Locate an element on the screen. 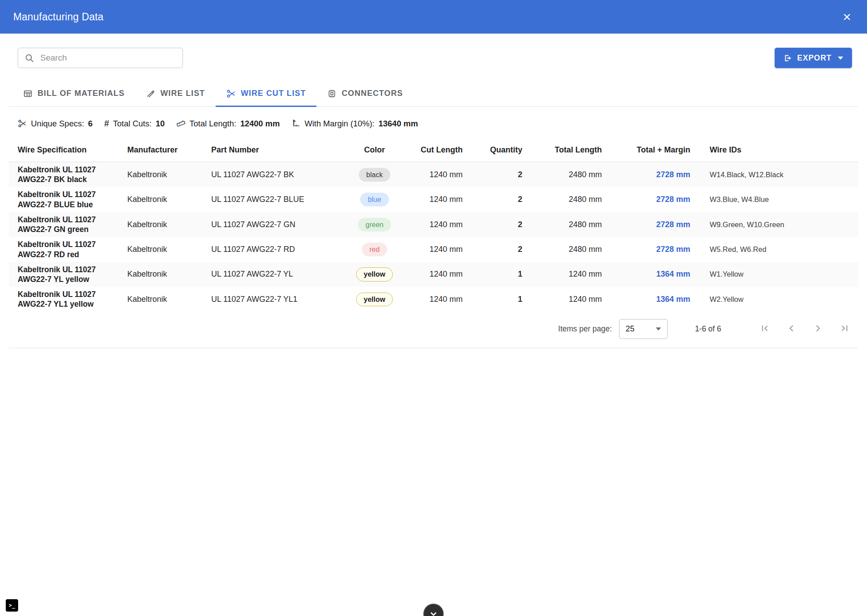 The image size is (867, 616). wire-ids-cell: W3.Blue, W4.Blue is located at coordinates (776, 199).